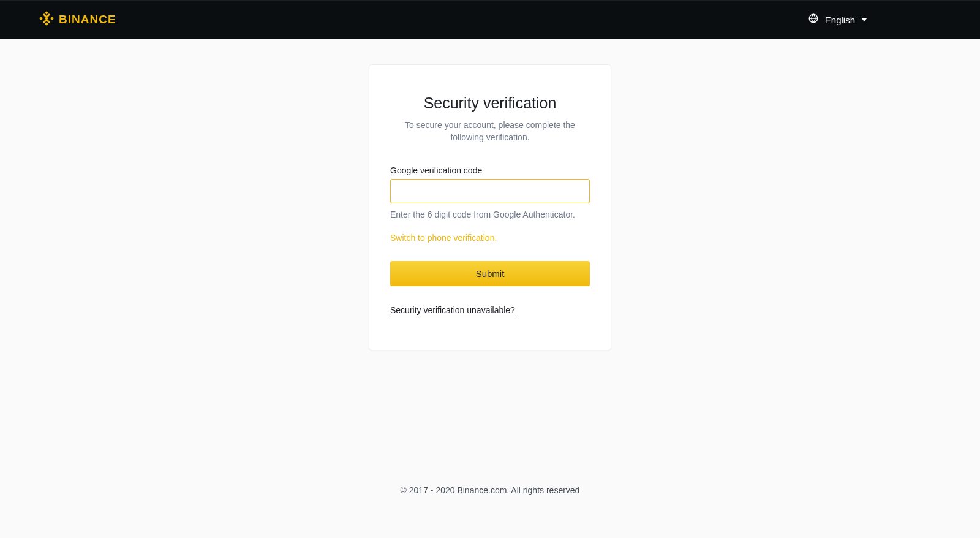 The height and width of the screenshot is (538, 980). I want to click on code-field-hint: Enter the 6 digit code from Google Authe…, so click(490, 214).